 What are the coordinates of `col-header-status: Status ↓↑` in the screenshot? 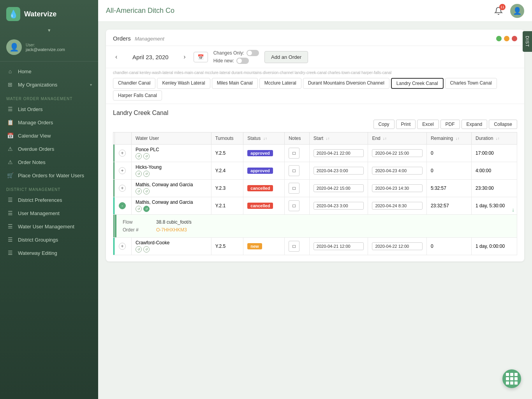 It's located at (264, 139).